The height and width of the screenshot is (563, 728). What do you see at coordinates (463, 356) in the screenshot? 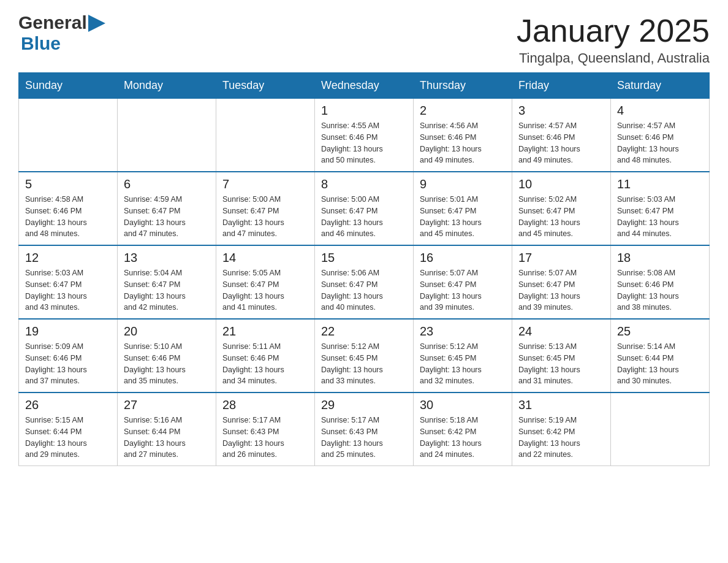
I see `calendar-cell-w4-d4: 23Sunrise: 5:12 AM Sunset: 6:45 PM Dayli…` at bounding box center [463, 356].